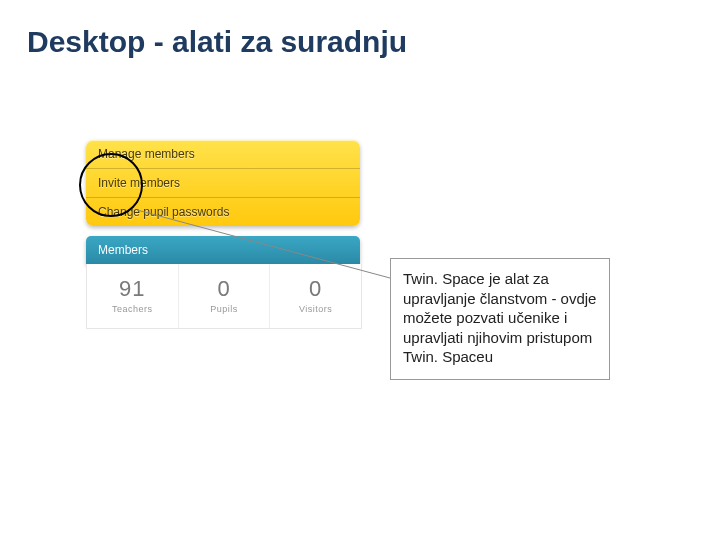 This screenshot has height=540, width=720. I want to click on twinspace-panel: Manage members Invite members Change pup…, so click(223, 234).